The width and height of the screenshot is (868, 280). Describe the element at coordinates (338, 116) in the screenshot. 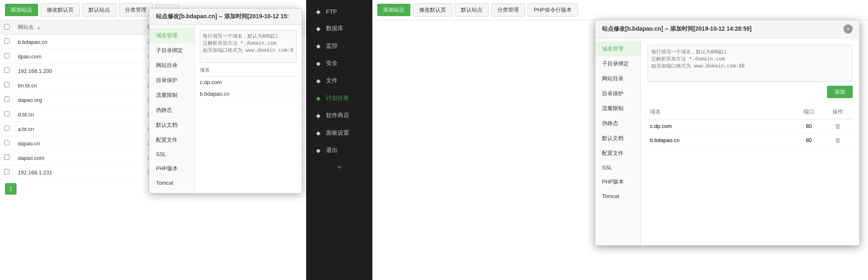

I see `dark-sidebar-label-6: 软件商店` at that location.